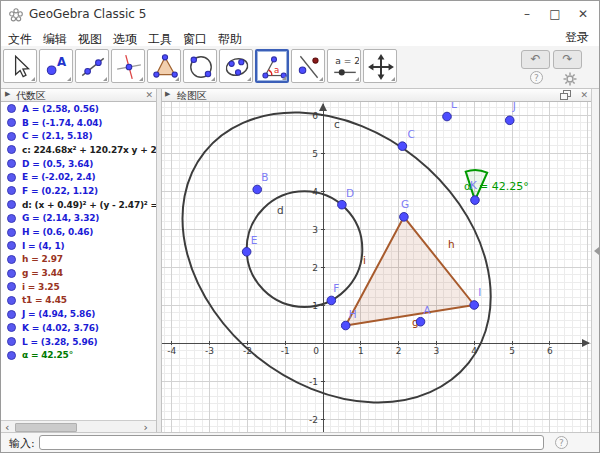  Describe the element at coordinates (192, 96) in the screenshot. I see `graphics-title: 绘图区` at that location.